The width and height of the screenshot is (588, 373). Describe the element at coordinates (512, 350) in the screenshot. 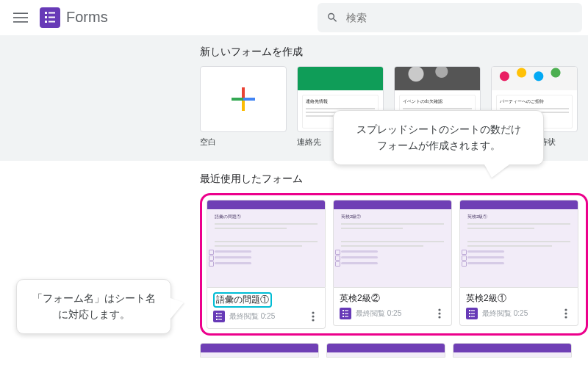

I see `form-card: 語彙の問題①` at that location.